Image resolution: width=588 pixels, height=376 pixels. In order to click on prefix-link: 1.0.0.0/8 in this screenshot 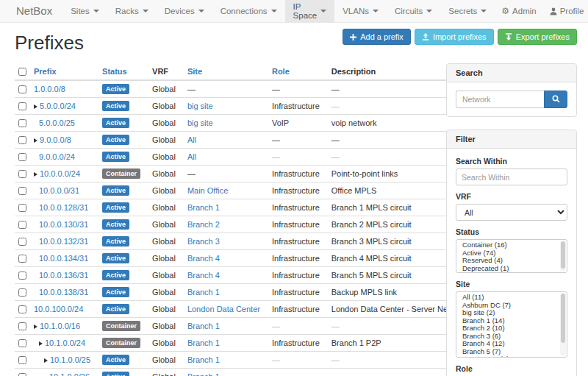, I will do `click(50, 89)`.